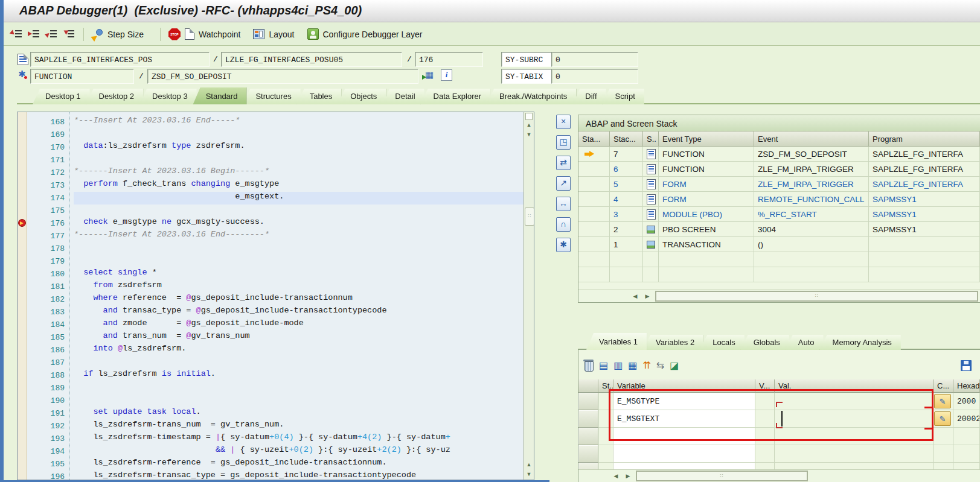 Image resolution: width=980 pixels, height=482 pixels. Describe the element at coordinates (673, 343) in the screenshot. I see `tab-variables-2: Variables 2` at that location.